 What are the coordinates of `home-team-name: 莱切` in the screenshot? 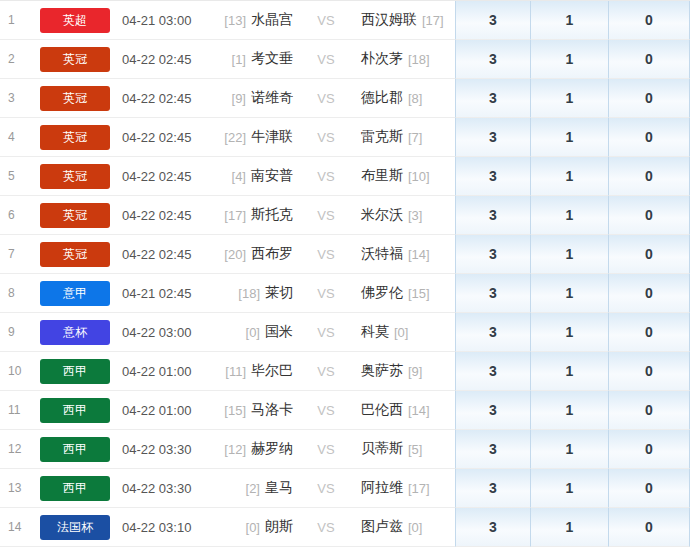 It's located at (279, 293).